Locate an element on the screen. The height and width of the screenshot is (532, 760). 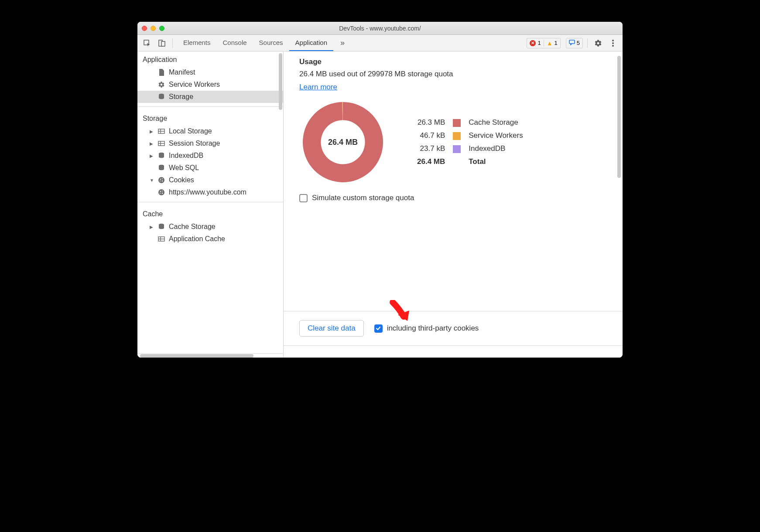
messages-count: 5 is located at coordinates (579, 43).